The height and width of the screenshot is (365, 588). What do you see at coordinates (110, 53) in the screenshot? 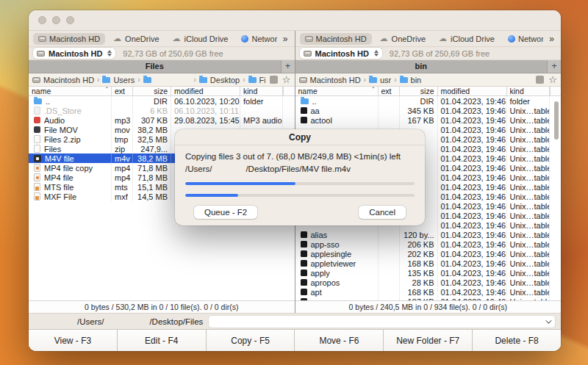
I see `drive-stepper-icon` at bounding box center [110, 53].